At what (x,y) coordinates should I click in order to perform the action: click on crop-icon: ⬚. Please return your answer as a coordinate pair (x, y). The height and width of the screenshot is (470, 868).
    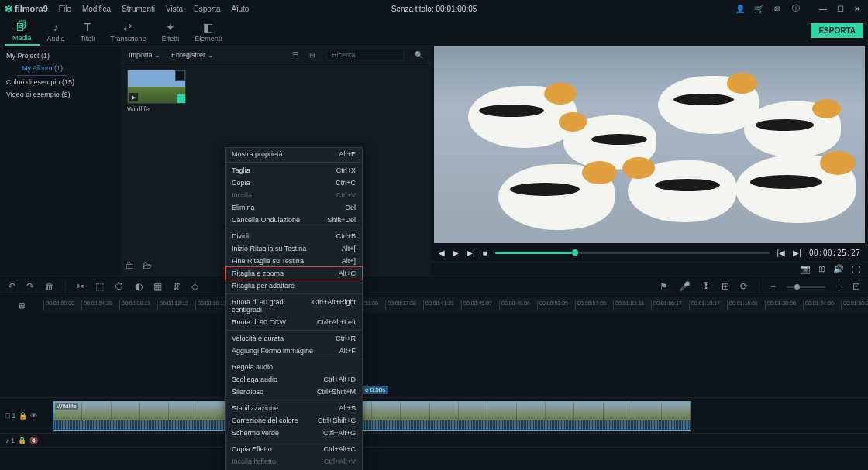
    Looking at the image, I should click on (99, 286).